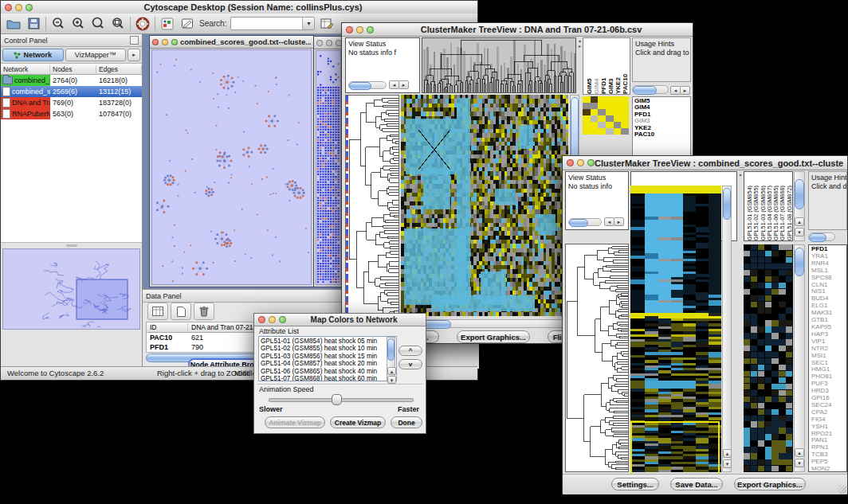  What do you see at coordinates (827, 285) in the screenshot?
I see `gene-label: CLN1` at bounding box center [827, 285].